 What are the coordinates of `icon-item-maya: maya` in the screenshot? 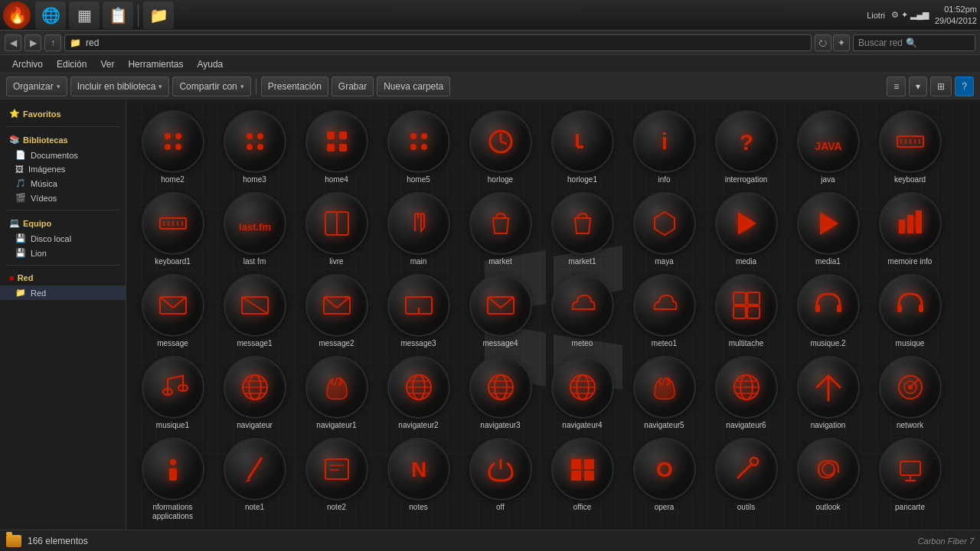 It's located at (665, 230).